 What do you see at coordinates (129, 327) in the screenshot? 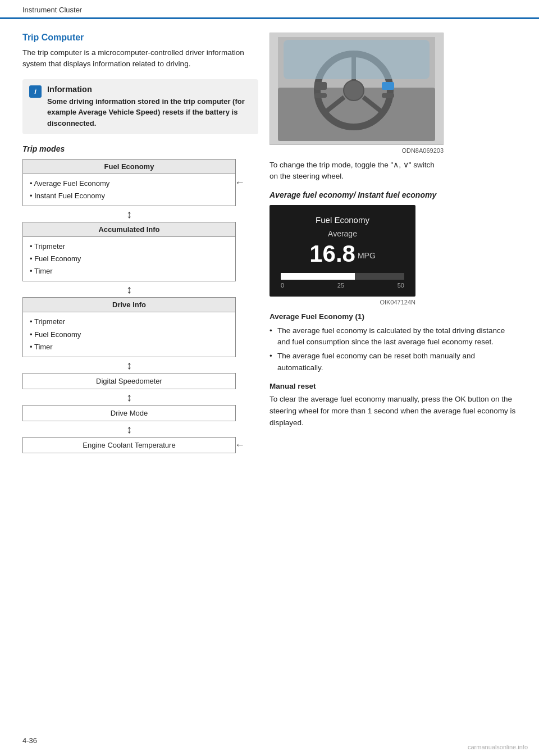
I see `flow-row-3: Drive Info Tripmeter Fuel Economy Timer` at bounding box center [129, 327].